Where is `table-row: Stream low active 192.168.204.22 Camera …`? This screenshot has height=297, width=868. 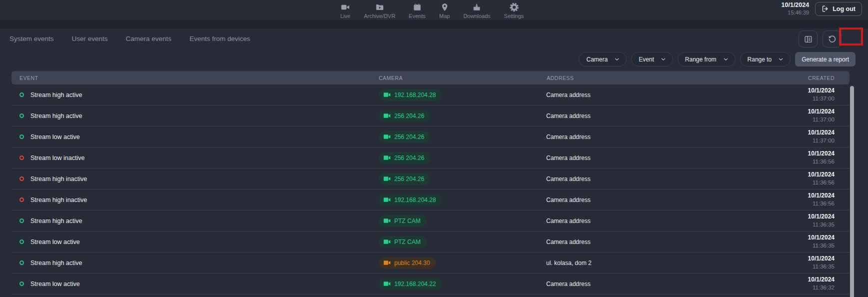
table-row: Stream low active 192.168.204.22 Camera … is located at coordinates (431, 284).